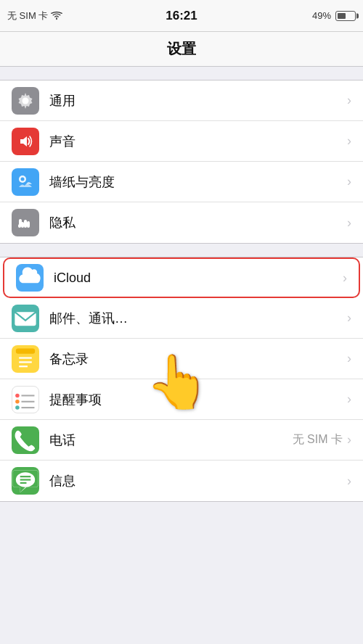 The height and width of the screenshot is (644, 363). What do you see at coordinates (349, 318) in the screenshot?
I see `mail-chevron: ›` at bounding box center [349, 318].